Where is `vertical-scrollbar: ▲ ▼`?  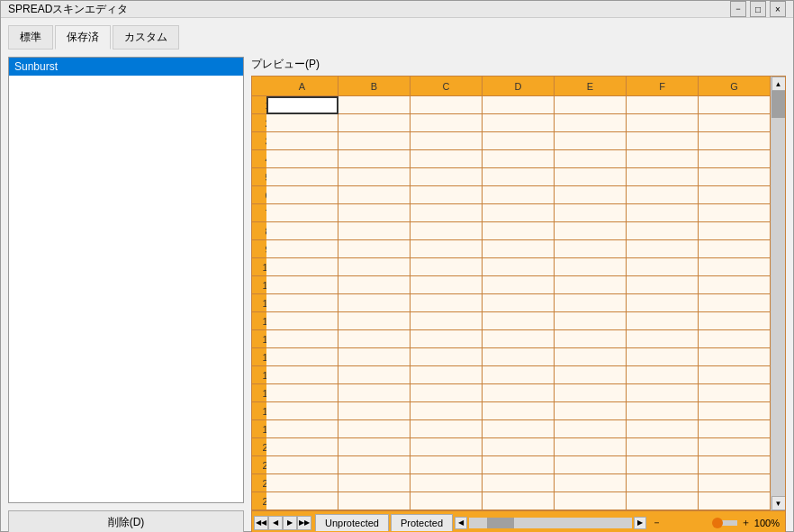 vertical-scrollbar: ▲ ▼ is located at coordinates (778, 293).